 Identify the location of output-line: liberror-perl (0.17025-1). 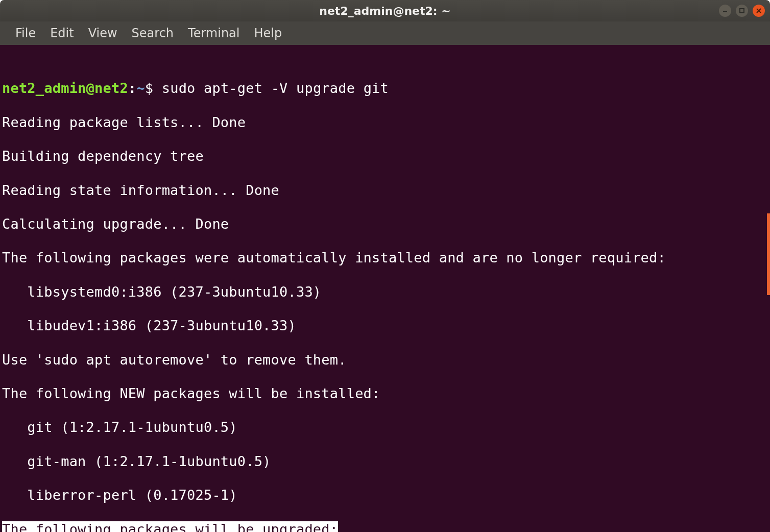
(386, 495).